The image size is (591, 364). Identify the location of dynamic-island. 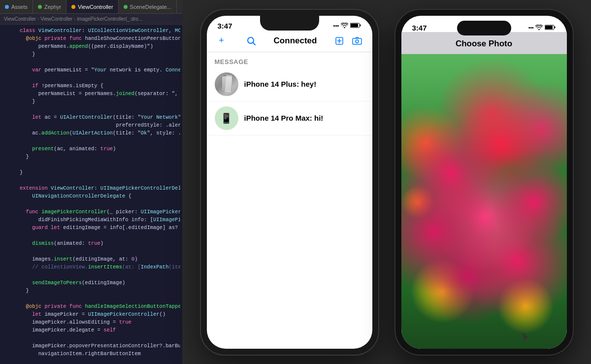
(484, 28).